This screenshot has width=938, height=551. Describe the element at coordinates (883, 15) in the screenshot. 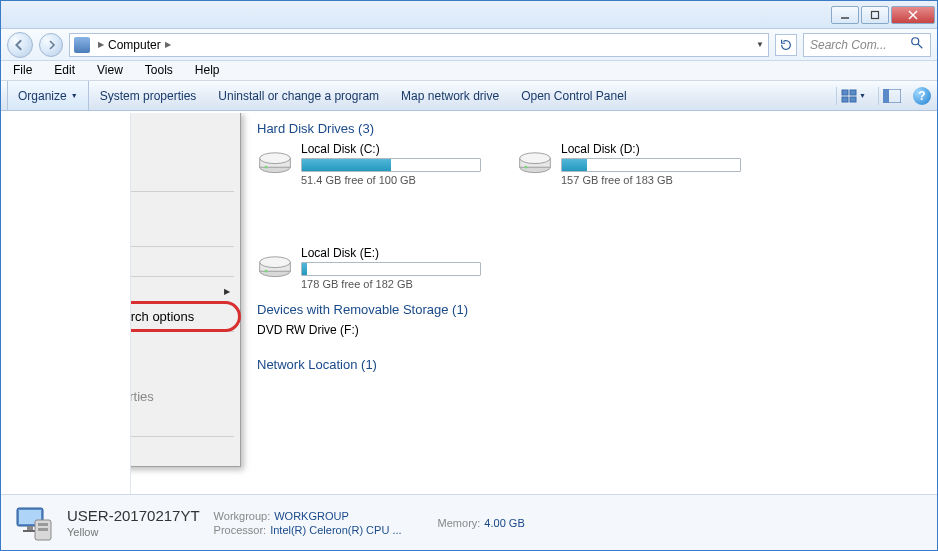

I see `window-controls` at that location.